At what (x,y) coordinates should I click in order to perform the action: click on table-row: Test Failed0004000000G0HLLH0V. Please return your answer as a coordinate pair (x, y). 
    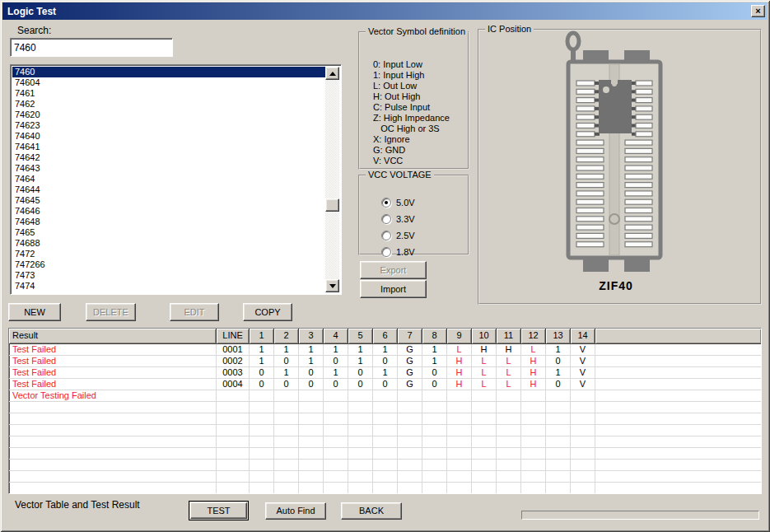
    Looking at the image, I should click on (385, 385).